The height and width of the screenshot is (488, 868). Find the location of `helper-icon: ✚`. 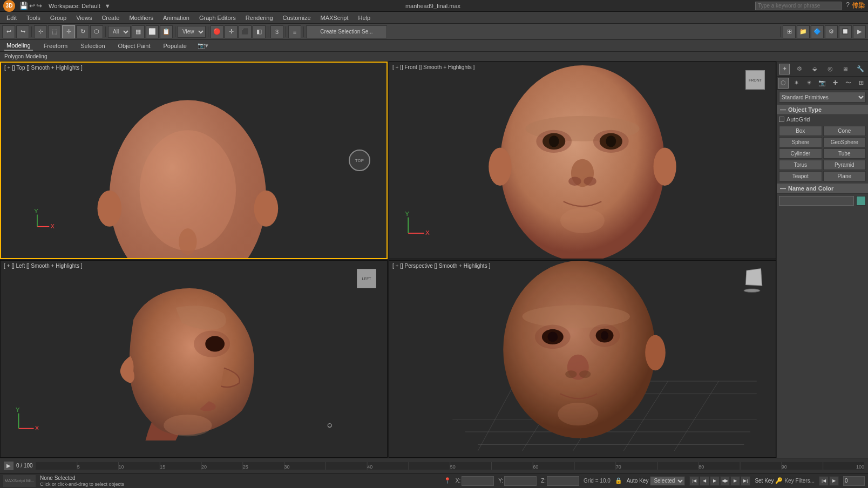

helper-icon: ✚ is located at coordinates (836, 83).